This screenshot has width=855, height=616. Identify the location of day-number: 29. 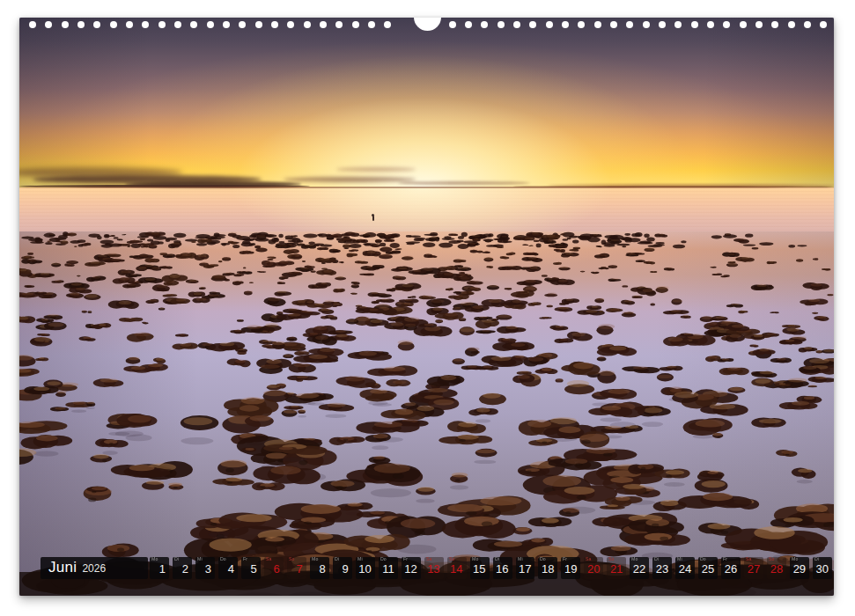
(800, 568).